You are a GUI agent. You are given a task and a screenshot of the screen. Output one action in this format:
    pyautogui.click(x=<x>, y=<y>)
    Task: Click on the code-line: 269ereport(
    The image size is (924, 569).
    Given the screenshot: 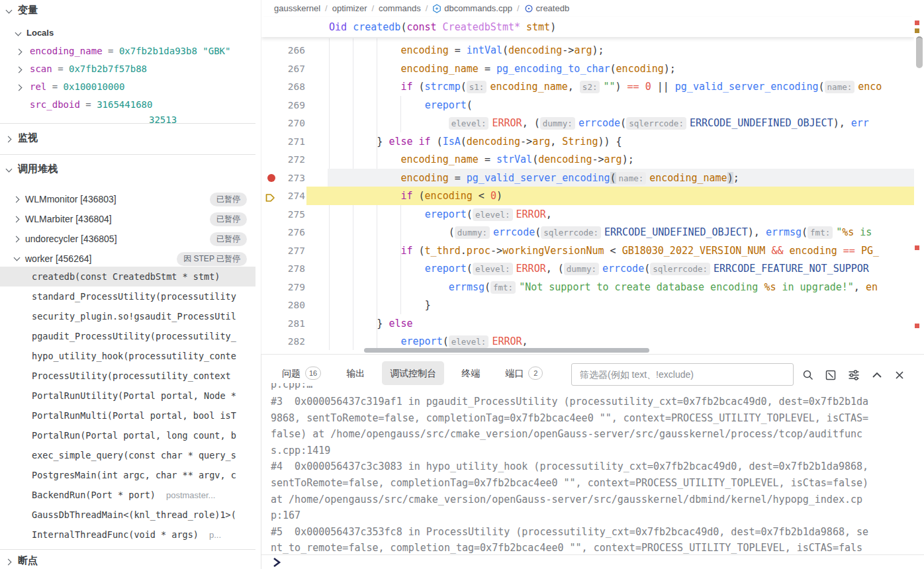 What is the action you would take?
    pyautogui.click(x=588, y=105)
    